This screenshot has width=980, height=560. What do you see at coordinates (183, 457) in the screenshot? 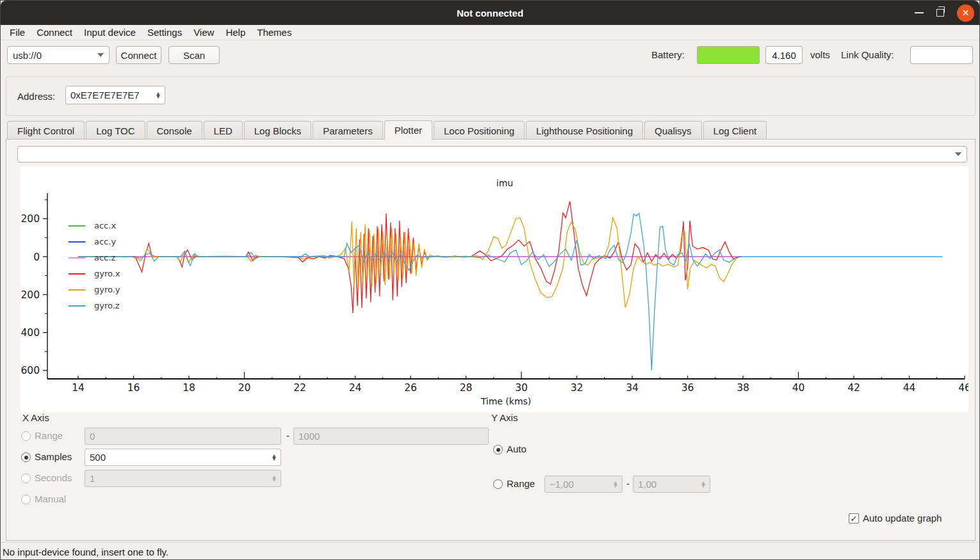
I see `x-samples-spinbox: 500 ▲▼` at bounding box center [183, 457].